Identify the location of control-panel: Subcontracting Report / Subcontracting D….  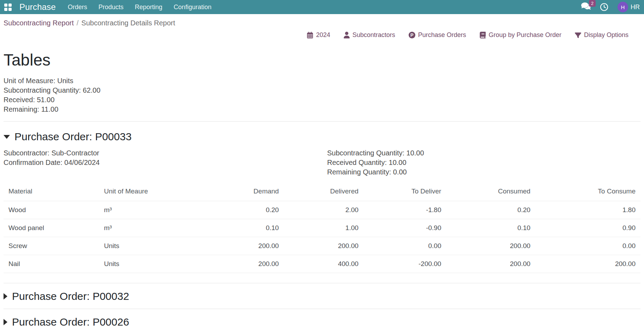
(322, 26).